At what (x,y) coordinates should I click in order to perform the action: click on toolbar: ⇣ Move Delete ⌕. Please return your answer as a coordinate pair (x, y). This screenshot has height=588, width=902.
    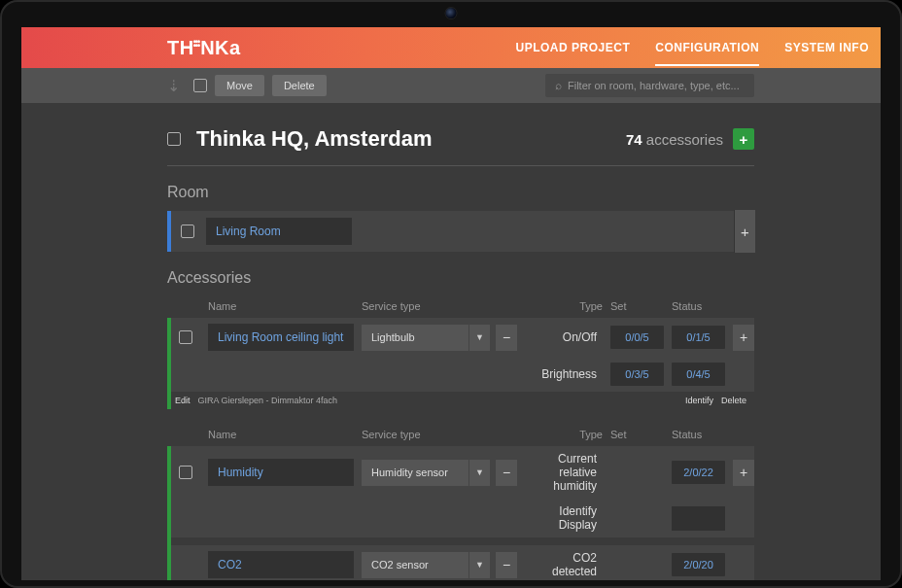
    Looking at the image, I should click on (451, 86).